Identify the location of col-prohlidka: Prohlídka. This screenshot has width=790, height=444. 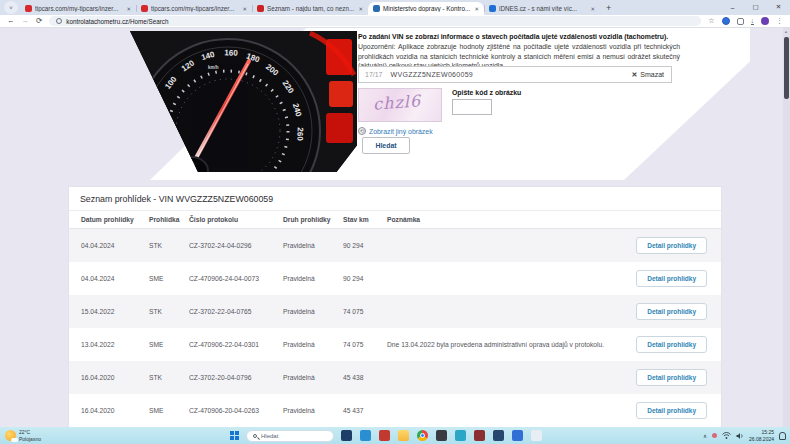
(165, 220).